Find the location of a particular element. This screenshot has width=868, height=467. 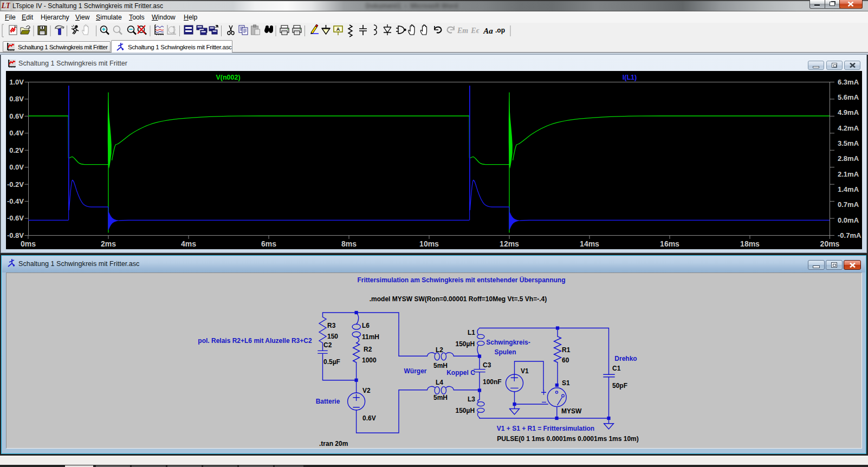

svg-text: Drehko is located at coordinates (625, 359).